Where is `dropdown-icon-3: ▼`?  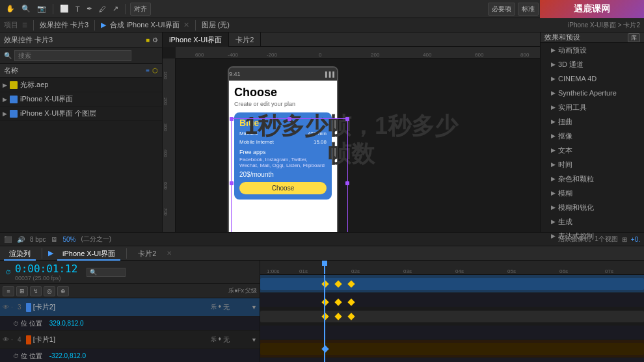
dropdown-icon-3: ▼ is located at coordinates (254, 307).